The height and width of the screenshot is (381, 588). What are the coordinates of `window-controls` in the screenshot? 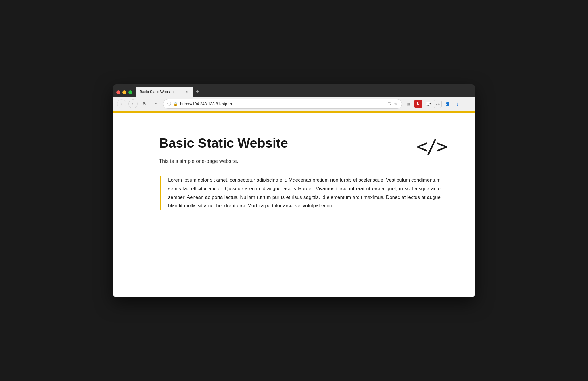 It's located at (124, 94).